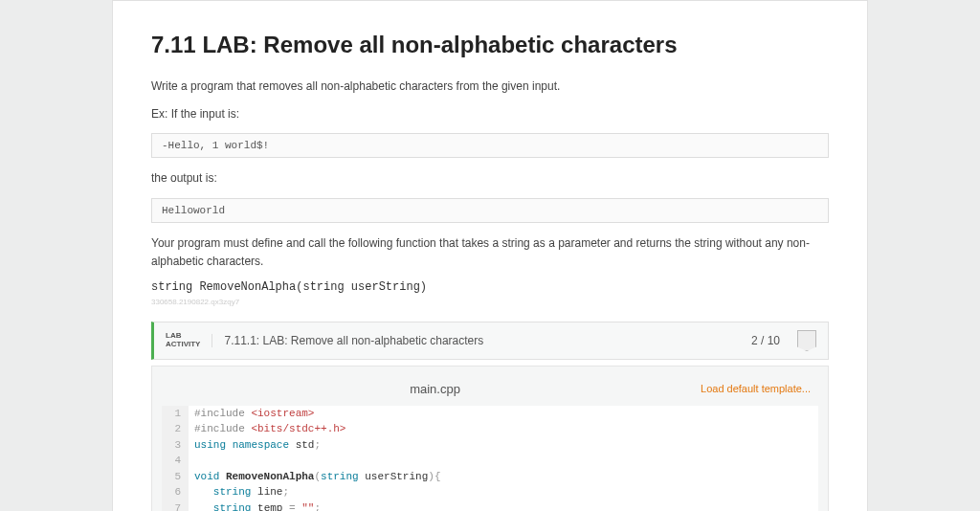 The height and width of the screenshot is (511, 980). Describe the element at coordinates (807, 341) in the screenshot. I see `score-badge-icon` at that location.